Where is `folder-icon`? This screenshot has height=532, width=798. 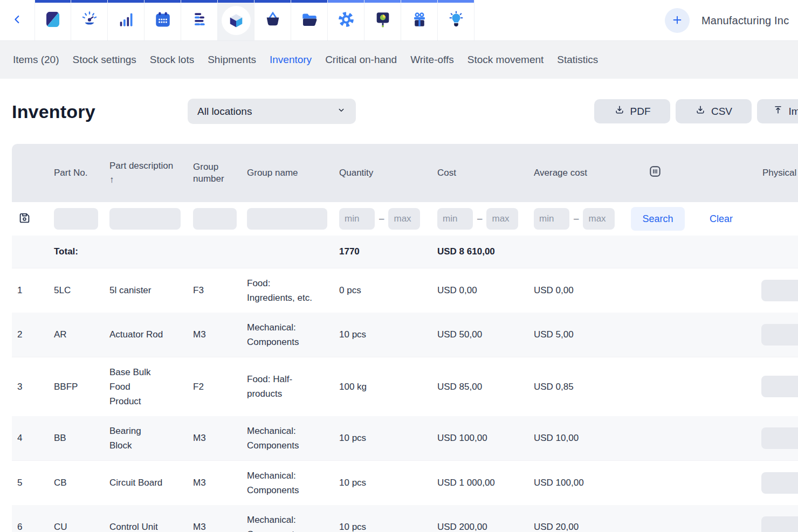
folder-icon is located at coordinates (309, 20).